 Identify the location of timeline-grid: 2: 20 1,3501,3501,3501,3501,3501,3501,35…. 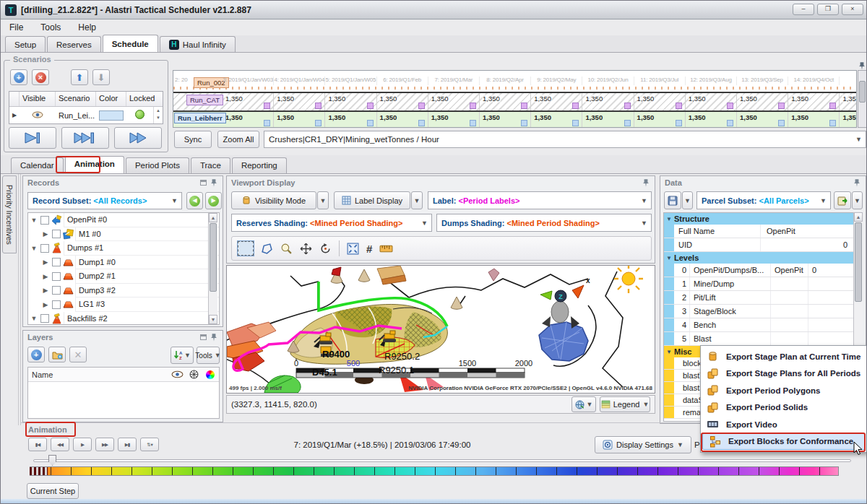
(514, 99).